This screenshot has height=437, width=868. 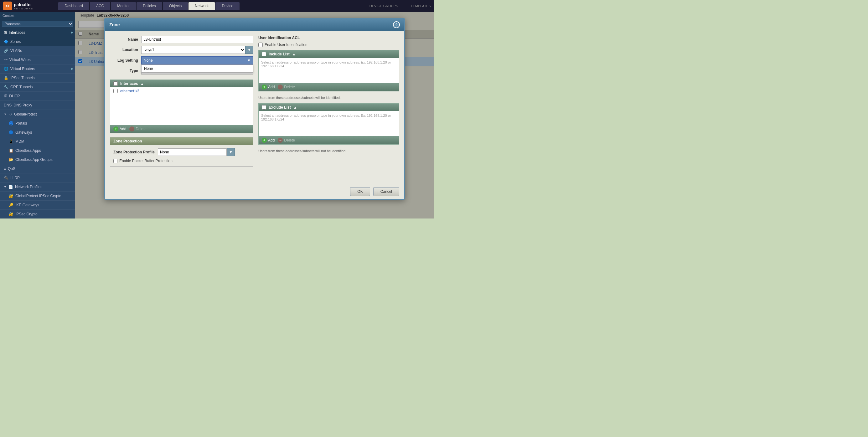 I want to click on sidebar-item-dhcp: IP DHCP, so click(x=38, y=96).